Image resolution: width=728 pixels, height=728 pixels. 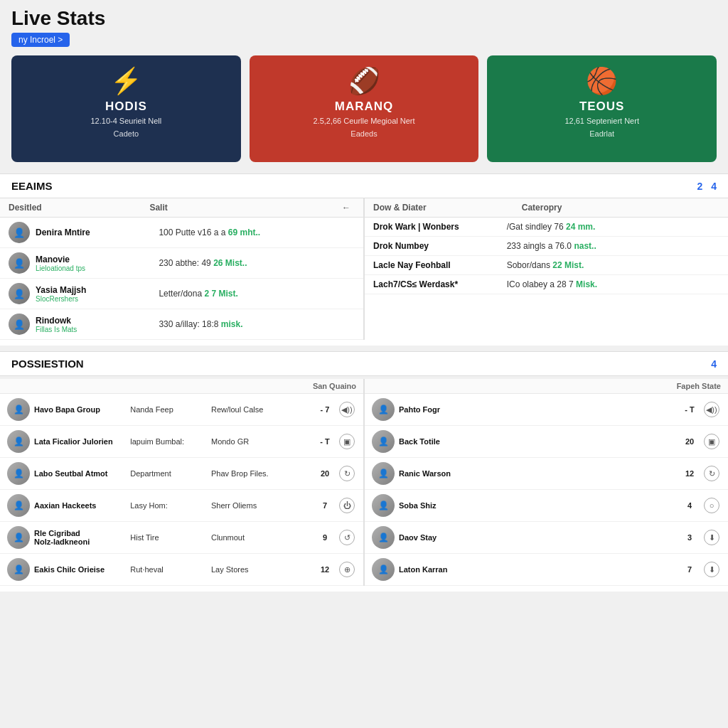 I want to click on table-row: 👤 Yasia Majjsh SlocRershers Letter/dona …, so click(x=182, y=294).